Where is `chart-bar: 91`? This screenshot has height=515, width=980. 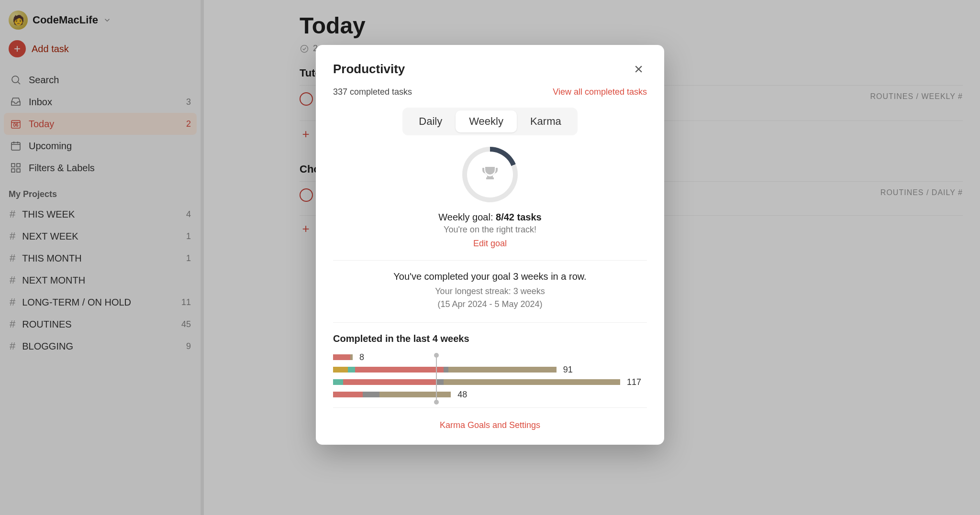 chart-bar: 91 is located at coordinates (490, 370).